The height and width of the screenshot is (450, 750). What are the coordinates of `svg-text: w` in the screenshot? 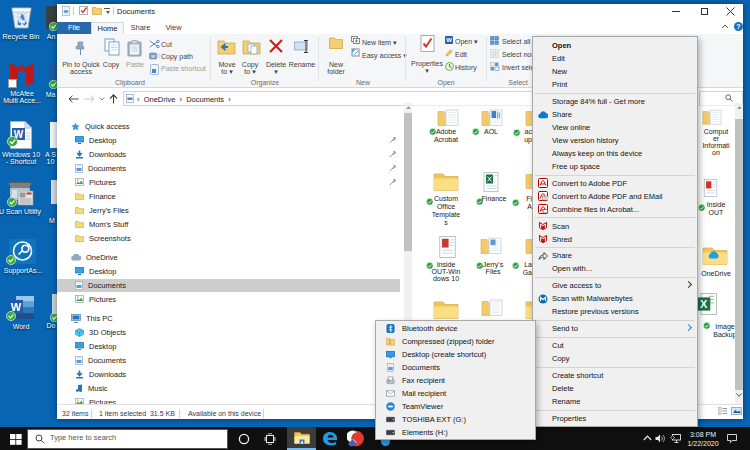 It's located at (153, 56).